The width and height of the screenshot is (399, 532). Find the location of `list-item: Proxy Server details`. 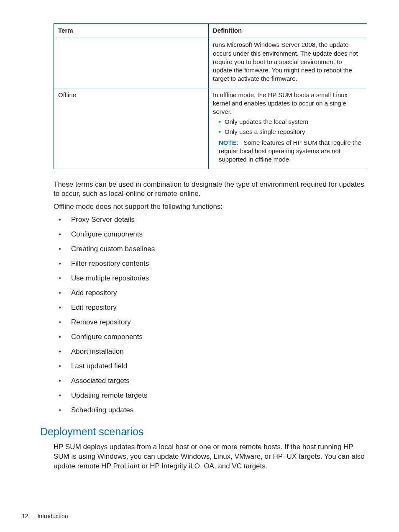

list-item: Proxy Server details is located at coordinates (210, 220).